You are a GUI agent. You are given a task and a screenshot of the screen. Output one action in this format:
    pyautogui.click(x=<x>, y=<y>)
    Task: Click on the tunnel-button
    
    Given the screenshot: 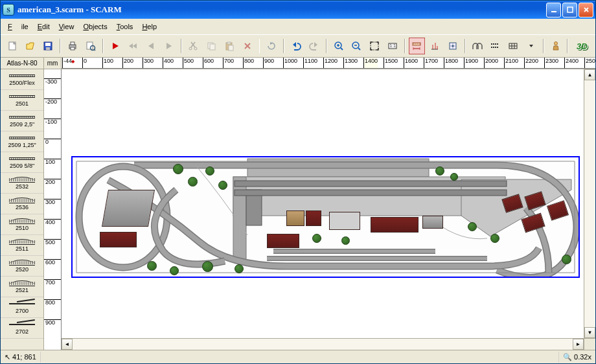 What is the action you would take?
    pyautogui.click(x=477, y=46)
    